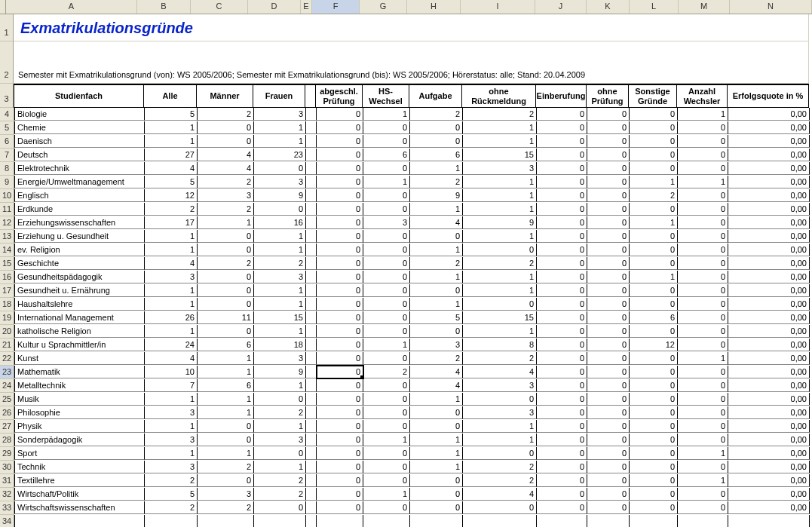  Describe the element at coordinates (500, 345) in the screenshot. I see `data-cell: 8` at that location.